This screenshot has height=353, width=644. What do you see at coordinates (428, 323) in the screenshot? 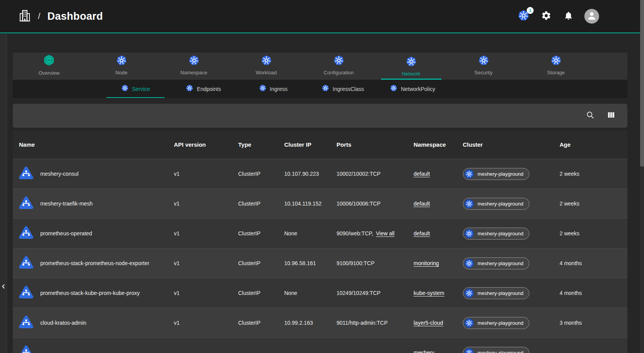
I see `namespace-link: layer5-cloud` at bounding box center [428, 323].